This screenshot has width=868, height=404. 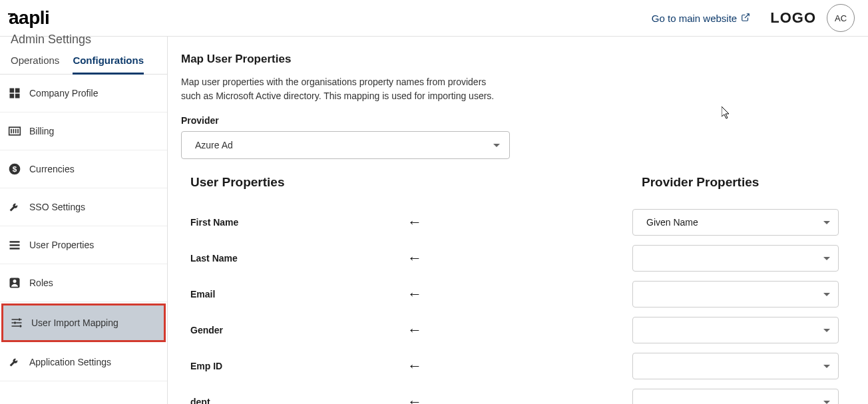 What do you see at coordinates (35, 64) in the screenshot?
I see `tab-operations: Operations` at bounding box center [35, 64].